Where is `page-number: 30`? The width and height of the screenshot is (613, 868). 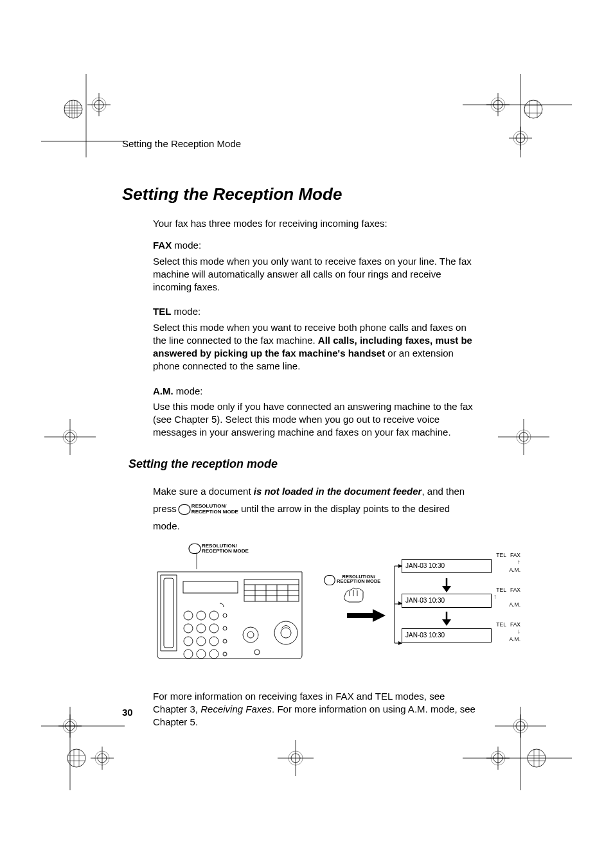
page-number: 30 is located at coordinates (127, 712).